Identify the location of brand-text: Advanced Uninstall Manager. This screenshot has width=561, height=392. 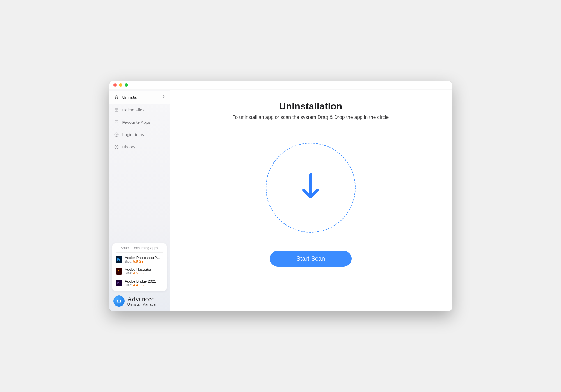
(142, 301).